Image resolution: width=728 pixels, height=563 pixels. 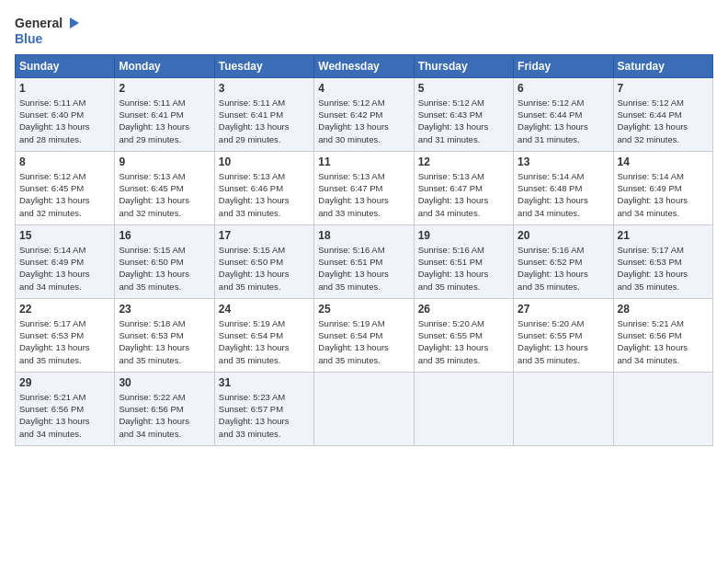 I want to click on calendar-cell: 12Sunrise: 5:13 AM Sunset: 6:47 PM Dayli…, so click(x=463, y=188).